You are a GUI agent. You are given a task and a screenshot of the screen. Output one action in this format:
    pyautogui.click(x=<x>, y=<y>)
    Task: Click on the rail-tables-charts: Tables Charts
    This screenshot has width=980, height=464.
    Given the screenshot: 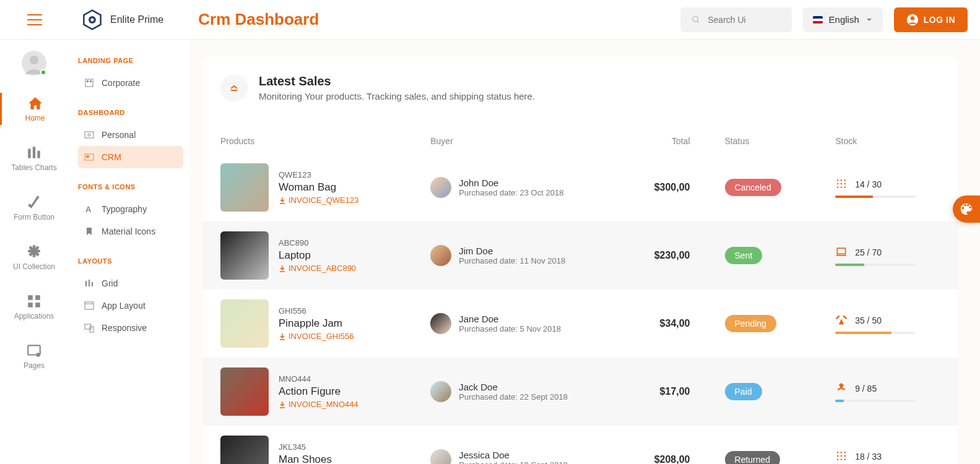 What is the action you would take?
    pyautogui.click(x=34, y=158)
    